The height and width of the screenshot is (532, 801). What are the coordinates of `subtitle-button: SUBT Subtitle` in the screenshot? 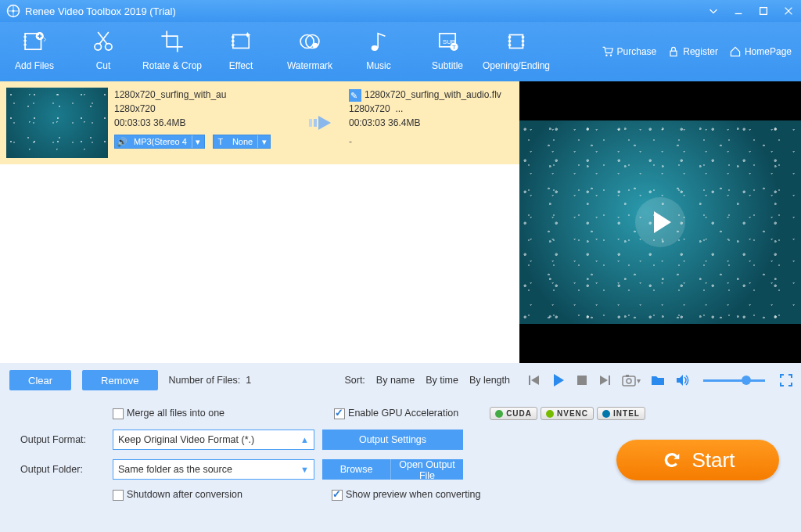 It's located at (447, 47).